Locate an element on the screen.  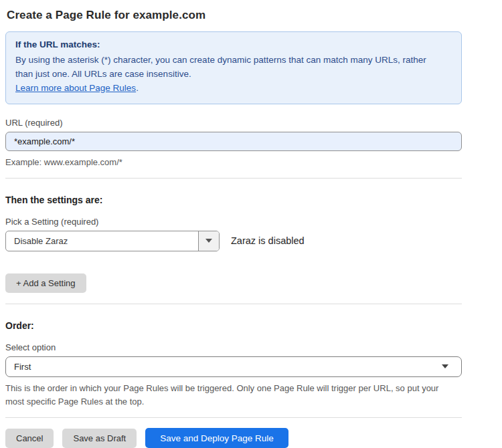
learn-more-page-rules-link: Learn more about Page Rules is located at coordinates (76, 88).